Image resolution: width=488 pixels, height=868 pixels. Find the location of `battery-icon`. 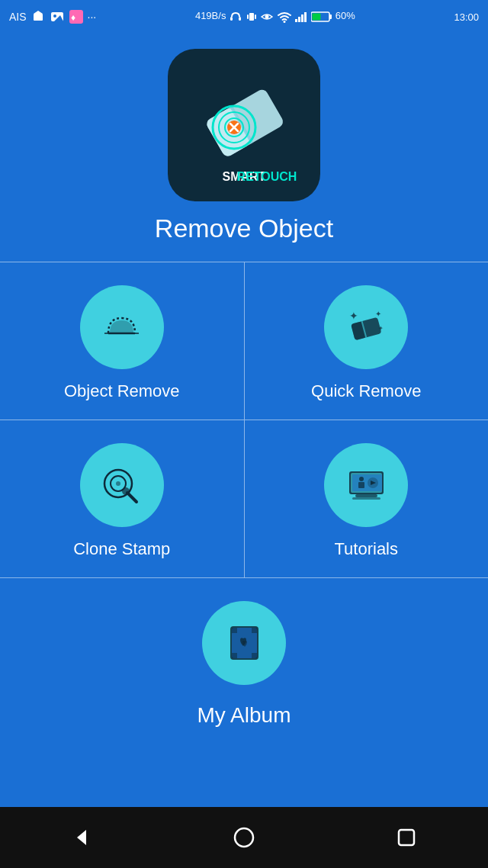

battery-icon is located at coordinates (322, 17).